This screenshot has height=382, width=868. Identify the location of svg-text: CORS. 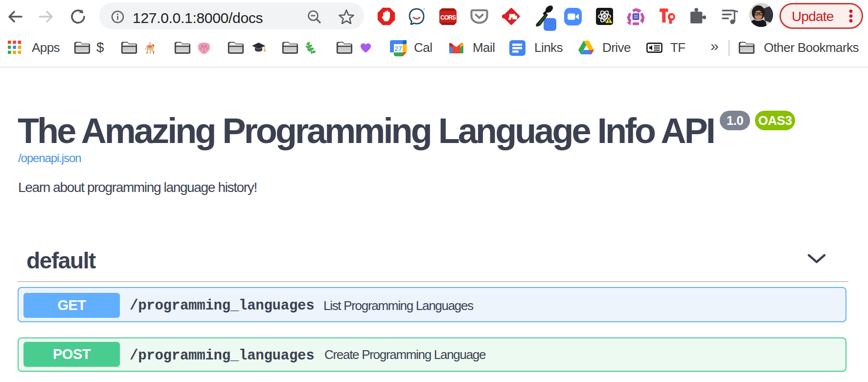
(448, 18).